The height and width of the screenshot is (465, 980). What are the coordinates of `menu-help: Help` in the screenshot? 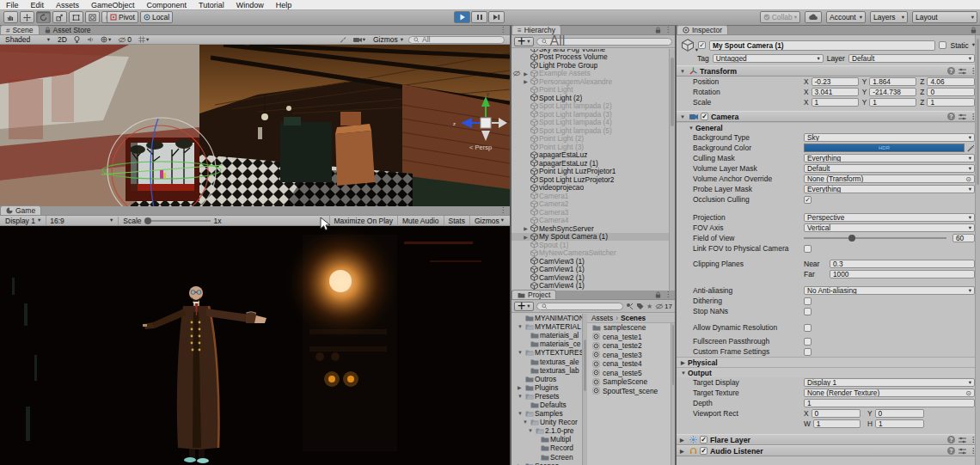 It's located at (284, 5).